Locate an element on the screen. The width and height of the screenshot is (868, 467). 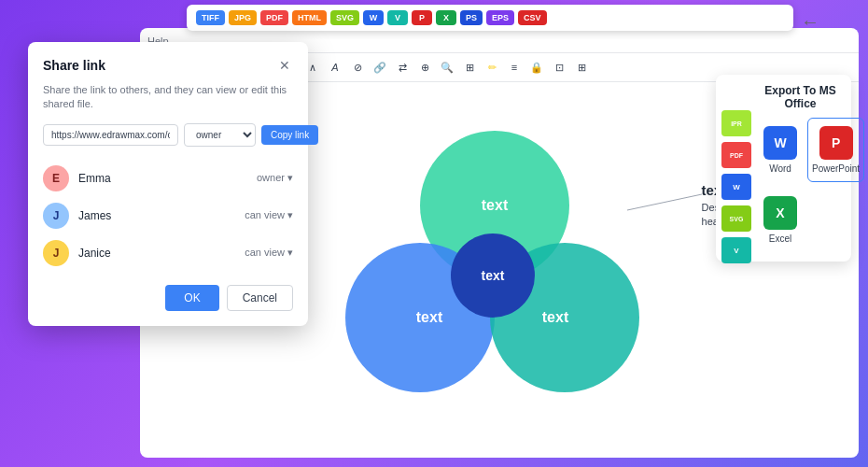
venn-bottom-left-label: text is located at coordinates (429, 318).